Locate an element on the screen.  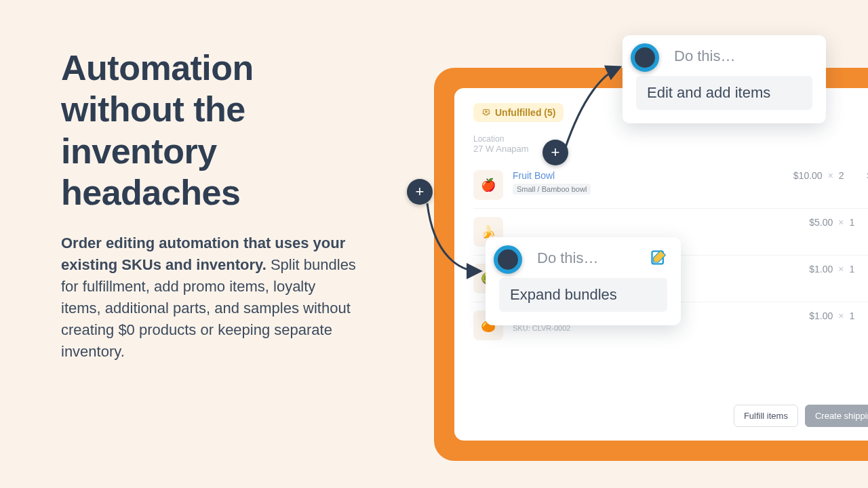
item-name: Fruit Bowl is located at coordinates (648, 176).